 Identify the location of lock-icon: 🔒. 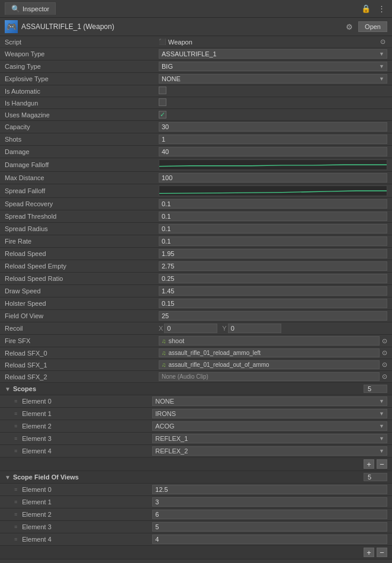
(366, 8).